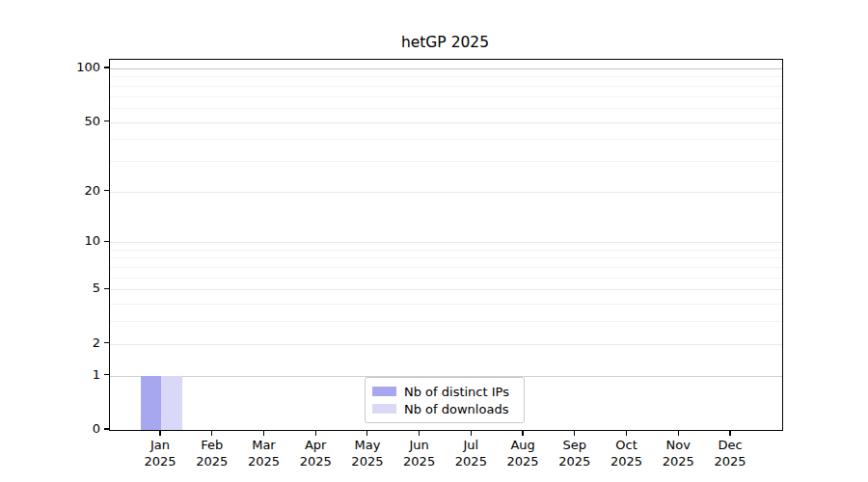 This screenshot has width=868, height=482. Describe the element at coordinates (160, 434) in the screenshot. I see `x-tick-jan` at that location.